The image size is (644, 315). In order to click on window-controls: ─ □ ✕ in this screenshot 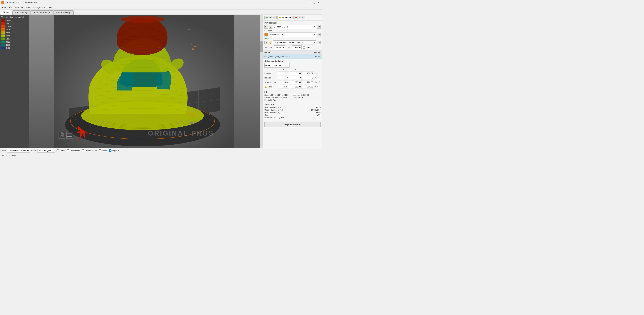, I will do `click(314, 3)`.